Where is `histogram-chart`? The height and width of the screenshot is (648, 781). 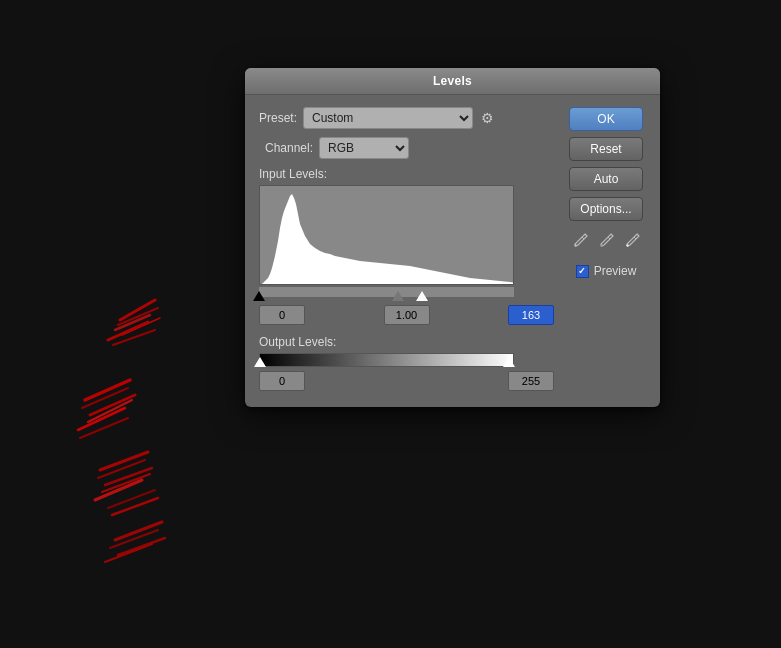 histogram-chart is located at coordinates (387, 236).